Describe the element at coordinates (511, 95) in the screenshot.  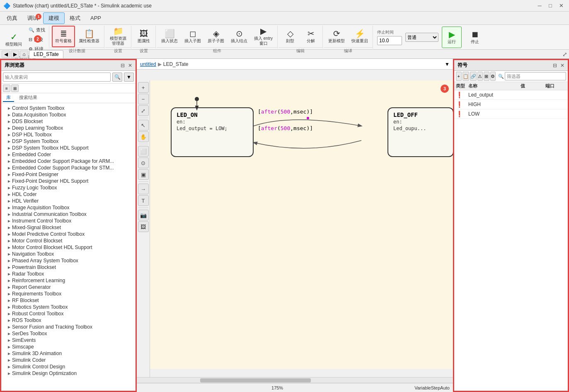
I see `symbol-row: ❗ Led_output` at that location.